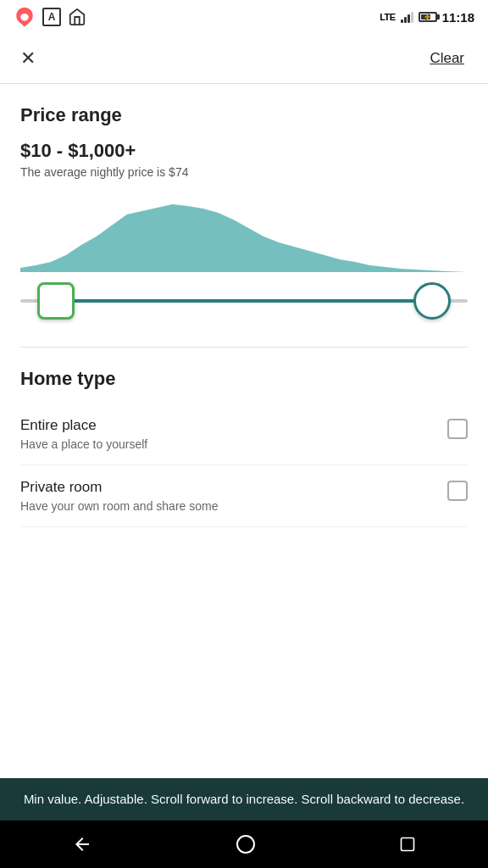  Describe the element at coordinates (77, 17) in the screenshot. I see `app-icon-home` at that location.